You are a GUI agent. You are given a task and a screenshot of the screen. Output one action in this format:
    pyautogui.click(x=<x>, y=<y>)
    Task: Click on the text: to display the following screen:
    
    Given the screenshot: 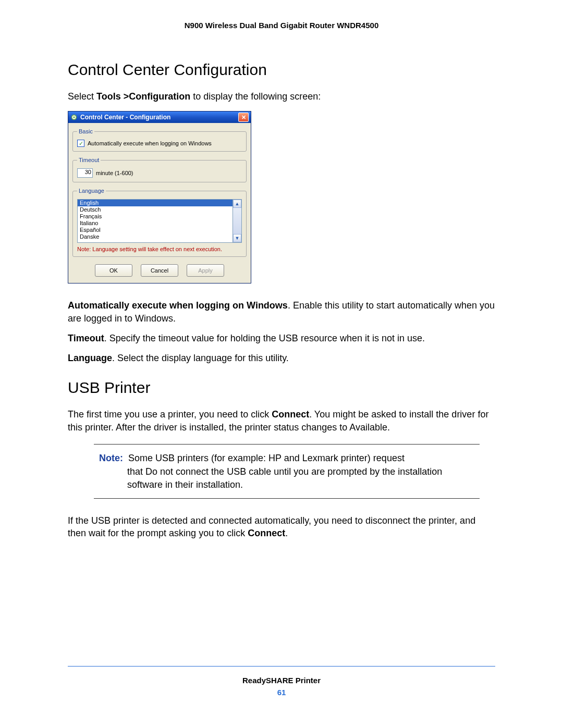 What is the action you would take?
    pyautogui.click(x=255, y=96)
    